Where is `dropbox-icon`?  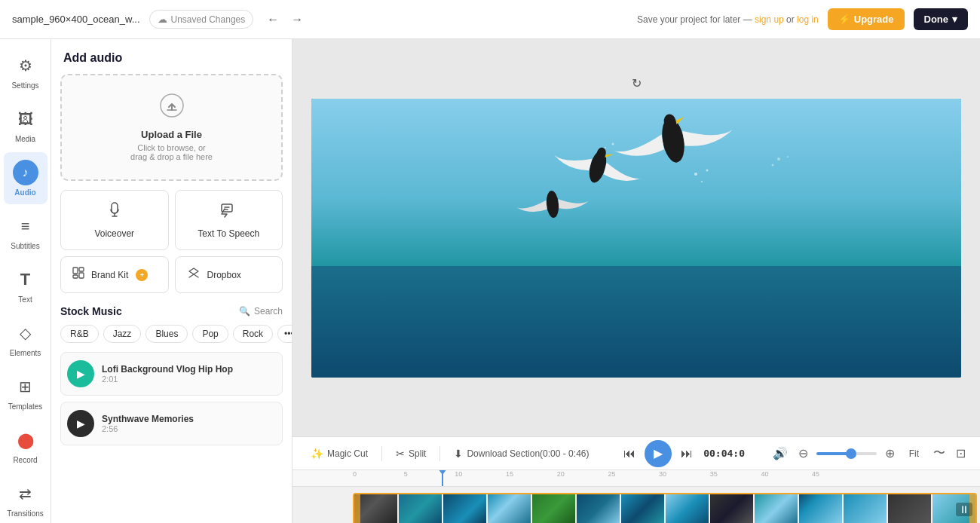
dropbox-icon is located at coordinates (194, 274).